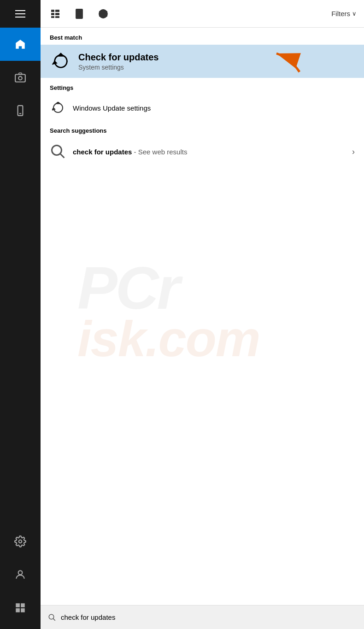 This screenshot has width=364, height=629. I want to click on best-match-text: Check for updates System settings, so click(118, 62).